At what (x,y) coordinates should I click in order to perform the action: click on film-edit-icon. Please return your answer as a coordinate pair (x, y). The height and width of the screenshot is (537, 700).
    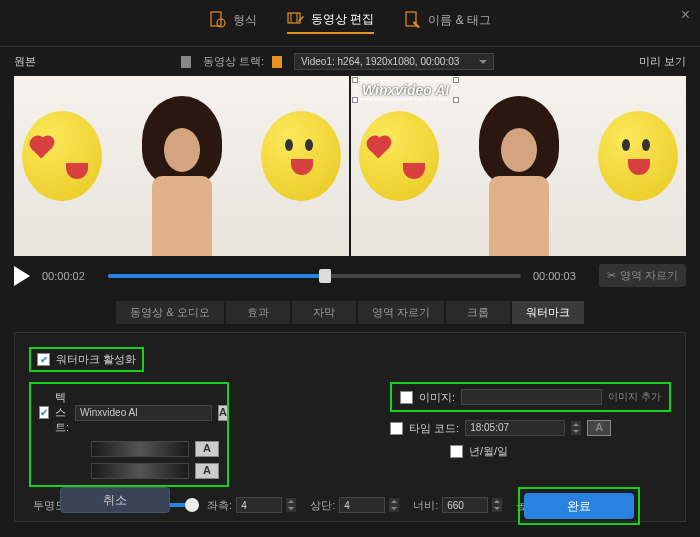
    Looking at the image, I should click on (296, 19).